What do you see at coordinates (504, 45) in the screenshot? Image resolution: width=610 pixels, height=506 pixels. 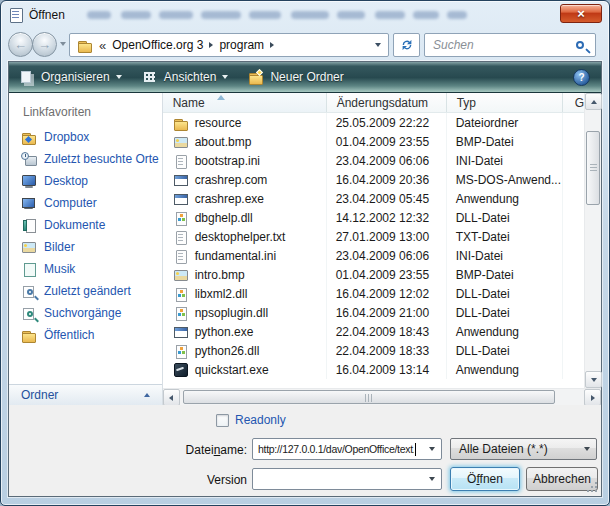 I see `search-placeholder: Suchen` at bounding box center [504, 45].